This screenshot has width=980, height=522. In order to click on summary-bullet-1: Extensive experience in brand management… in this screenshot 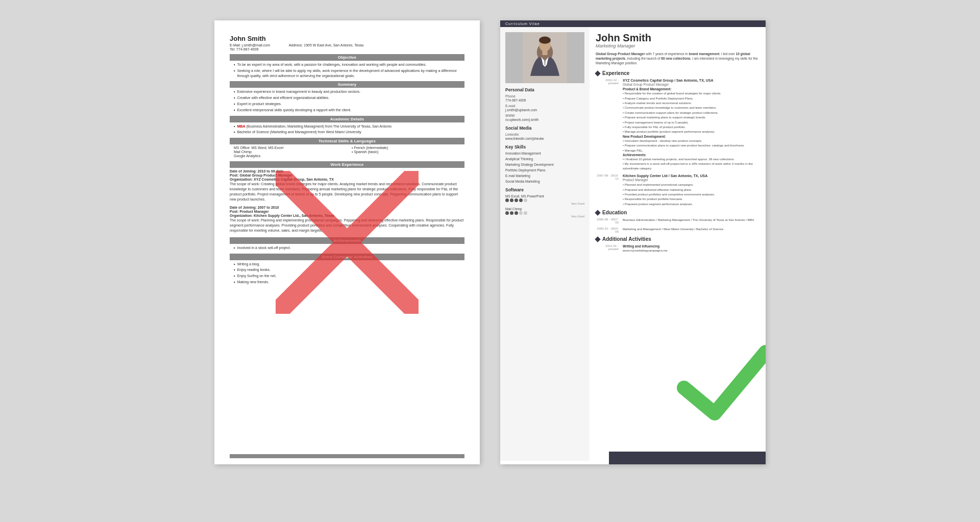, I will do `click(347, 92)`.